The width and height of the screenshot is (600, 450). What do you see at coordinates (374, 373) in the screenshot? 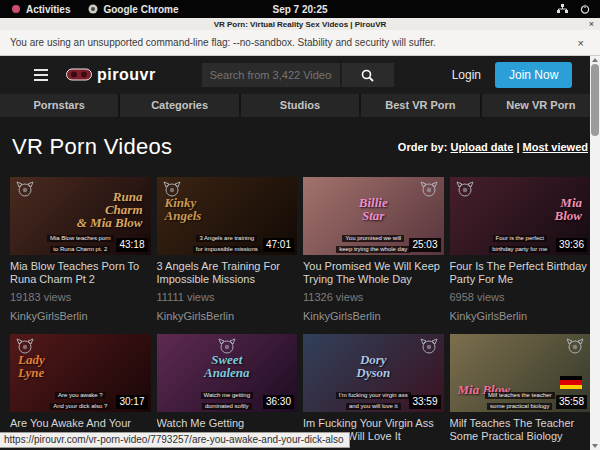
I see `video-thumbnail: Dory Dyson I'm fucking your virgin ass a…` at bounding box center [374, 373].